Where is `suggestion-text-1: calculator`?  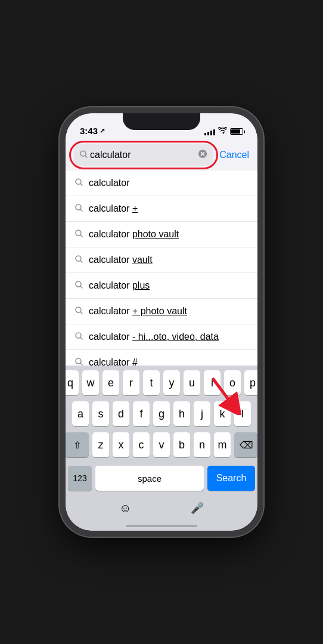
suggestion-text-1: calculator is located at coordinates (109, 183).